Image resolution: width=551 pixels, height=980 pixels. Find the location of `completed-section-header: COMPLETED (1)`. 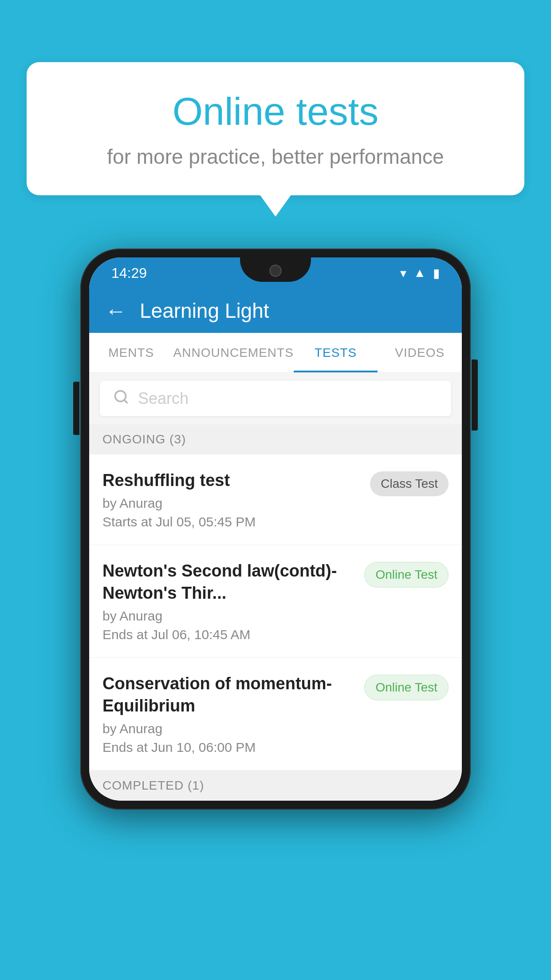

completed-section-header: COMPLETED (1) is located at coordinates (276, 786).